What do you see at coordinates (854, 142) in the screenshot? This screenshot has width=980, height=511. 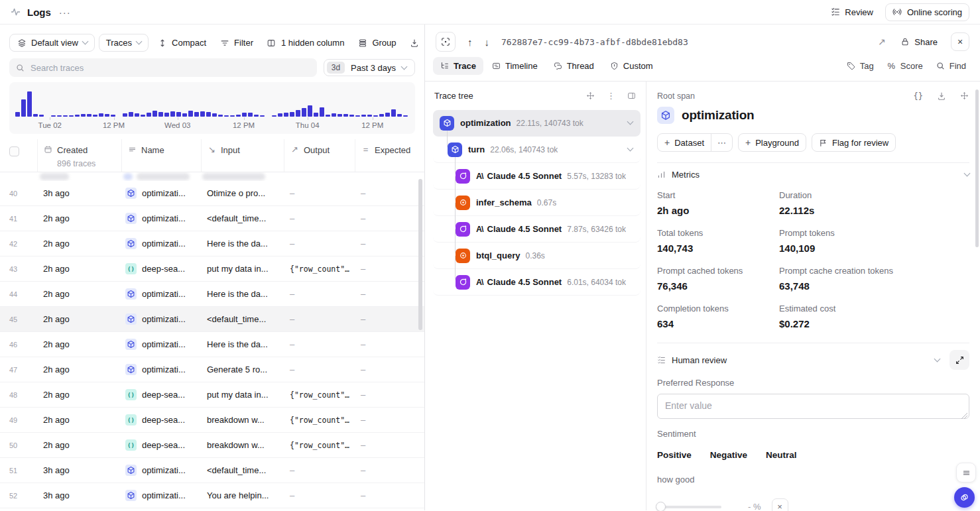 I see `flag-for-review-button: Flag for review` at bounding box center [854, 142].